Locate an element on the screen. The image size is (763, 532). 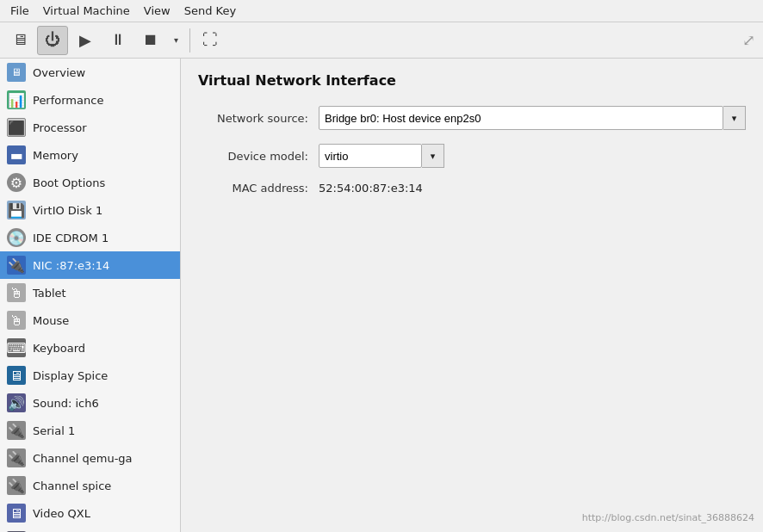
sidebar-label-display: Display Spice is located at coordinates (71, 375).